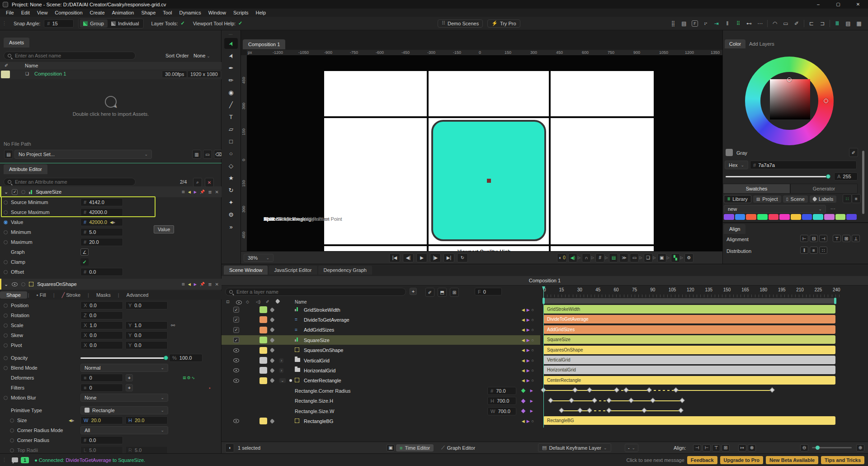  Describe the element at coordinates (502, 401) in the screenshot. I see `sub-value-field: H700.0` at that location.